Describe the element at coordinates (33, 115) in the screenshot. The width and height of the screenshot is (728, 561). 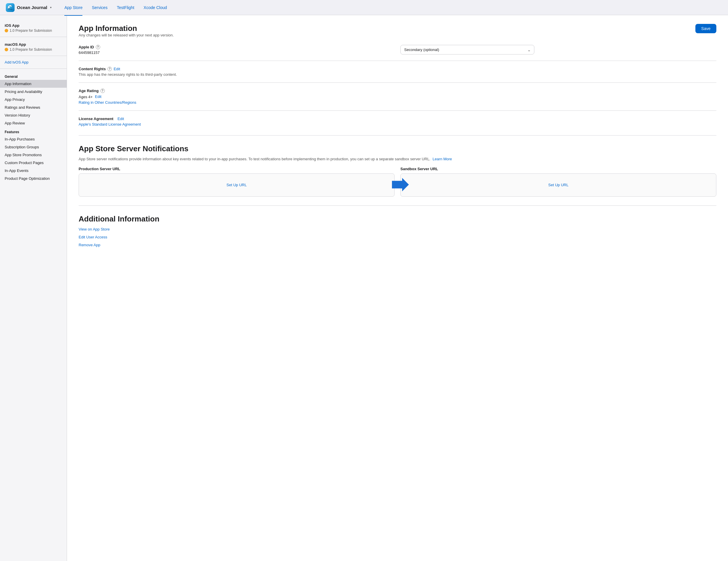
I see `sidebar-item-version-history: Version History` at that location.